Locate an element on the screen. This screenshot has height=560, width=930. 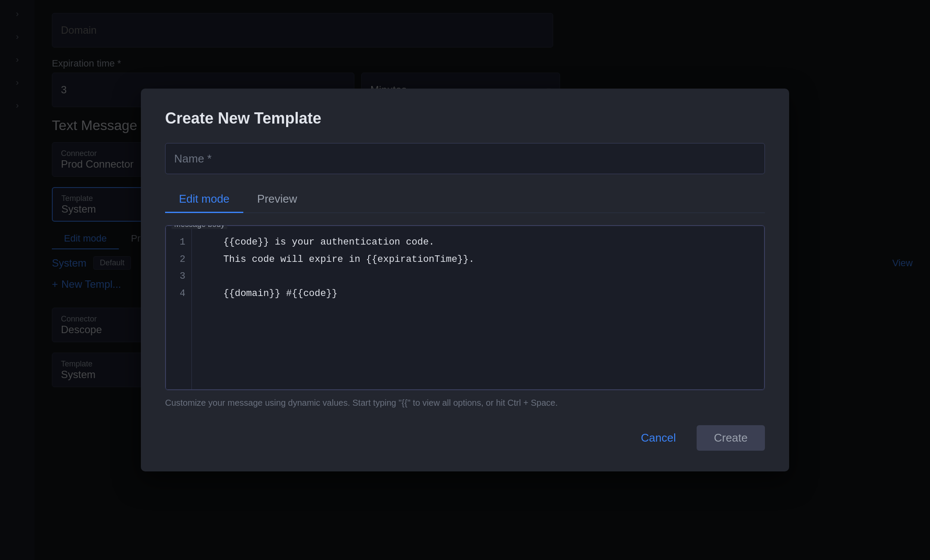
modal-tab-preview: Preview is located at coordinates (277, 200).